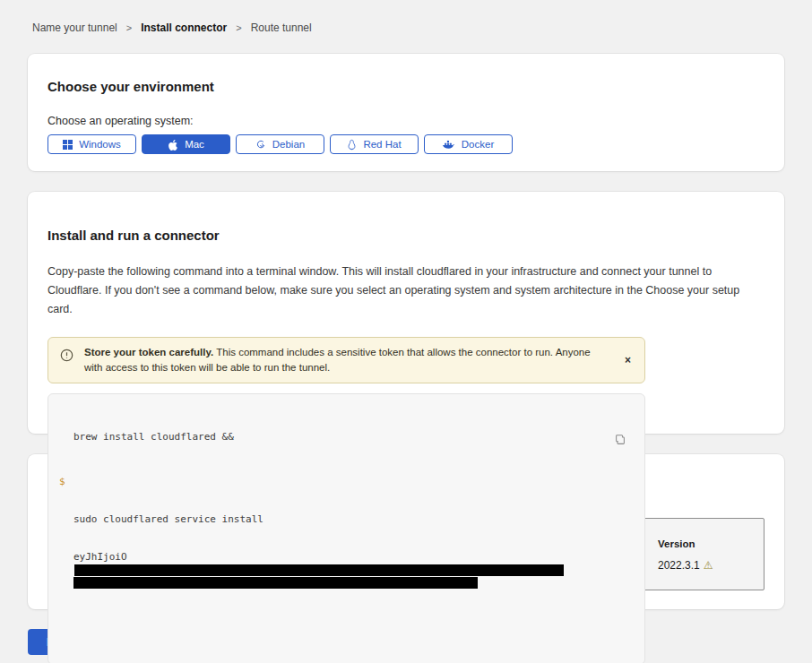 Image resolution: width=812 pixels, height=663 pixels. I want to click on warning-bold-text: Store your token carefully., so click(149, 352).